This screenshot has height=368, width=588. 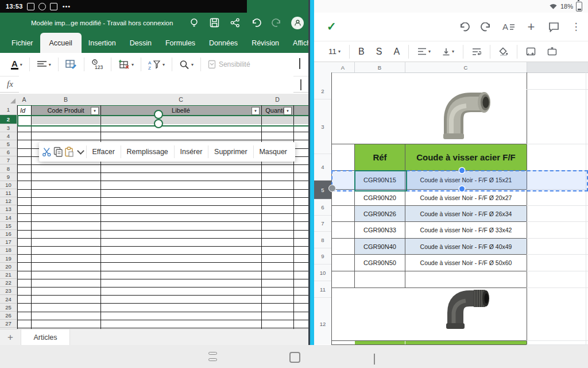 I want to click on add-sheet-icon: +, so click(x=10, y=337).